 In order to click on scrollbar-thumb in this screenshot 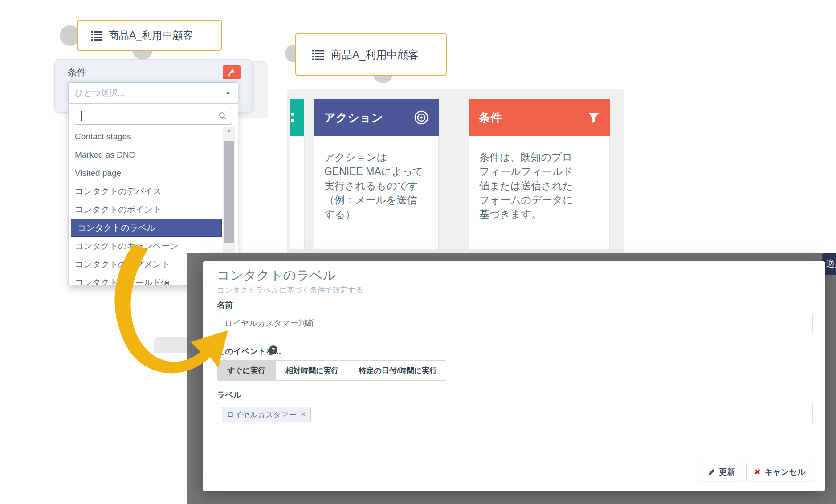, I will do `click(229, 192)`.